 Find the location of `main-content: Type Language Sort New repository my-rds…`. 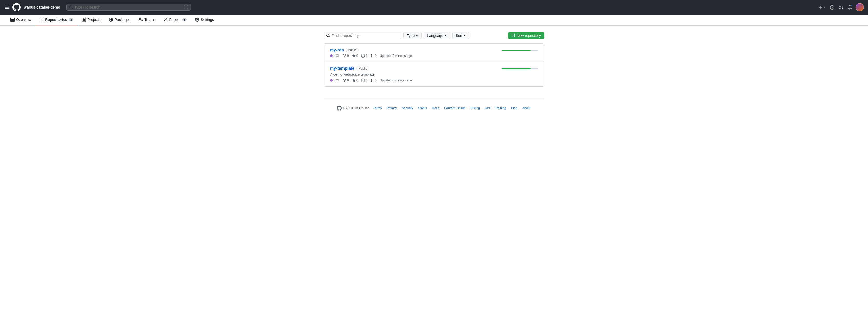

main-content: Type Language Sort New repository my-rds… is located at coordinates (434, 74).